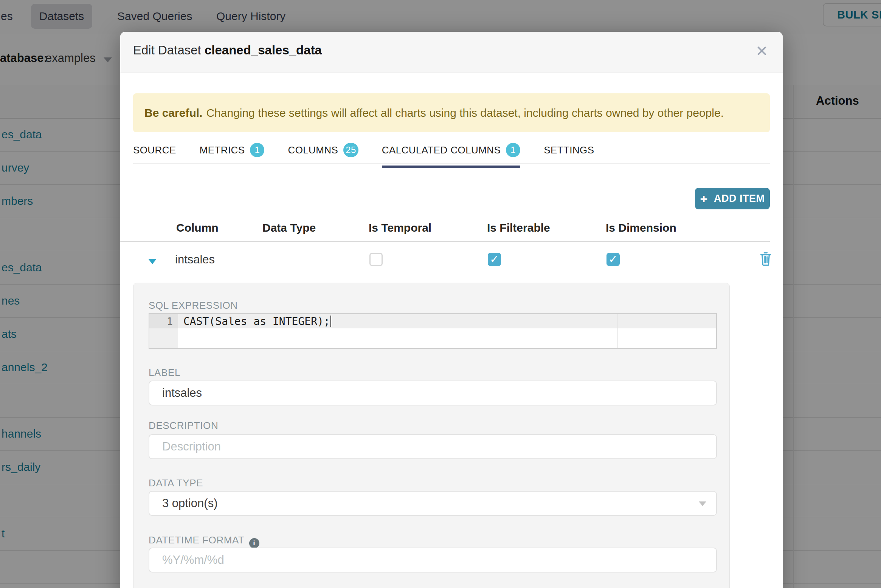 This screenshot has height=588, width=881. Describe the element at coordinates (193, 560) in the screenshot. I see `datetime-format-placeholder: %Y/%m/%d` at that location.